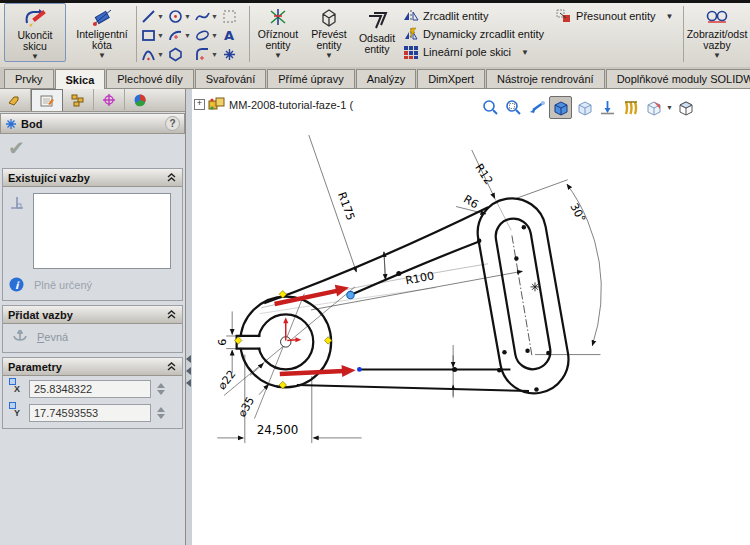  Describe the element at coordinates (92, 149) in the screenshot. I see `ok-checkmark-icon: ✔` at that location.